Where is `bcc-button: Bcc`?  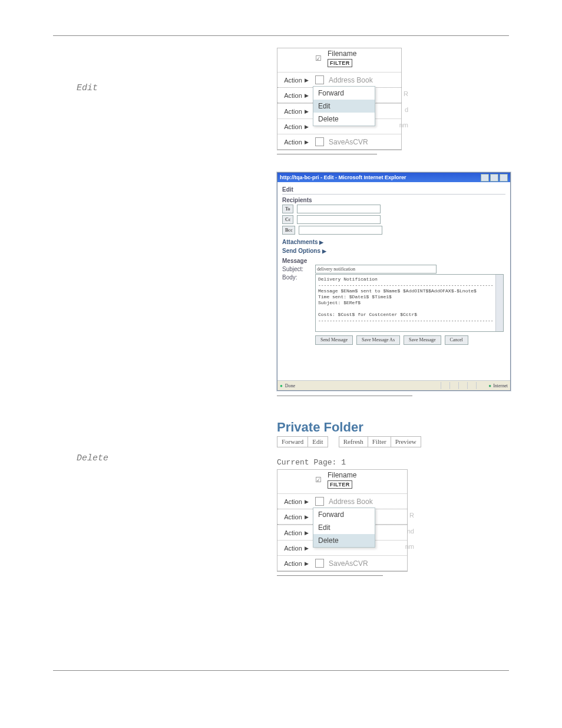 bcc-button: Bcc is located at coordinates (289, 230).